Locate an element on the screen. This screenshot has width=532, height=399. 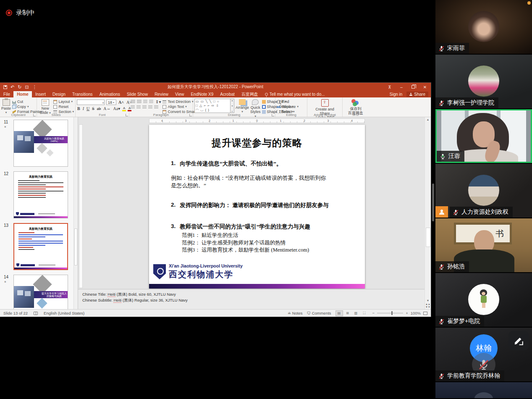
notes-pane: Chinese Title: Heiti (黑体) Bold, size 60,… is located at coordinates (251, 299).